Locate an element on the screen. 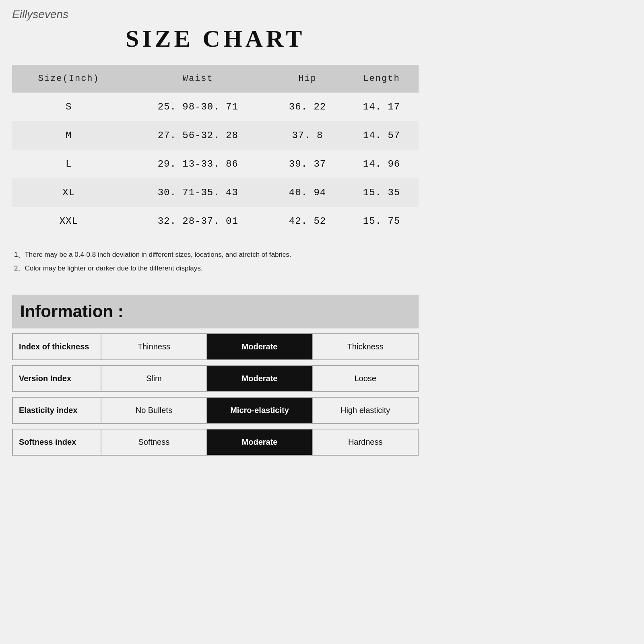 The image size is (644, 644). table-cell-waist: 29. 13-33. 86 is located at coordinates (198, 164).